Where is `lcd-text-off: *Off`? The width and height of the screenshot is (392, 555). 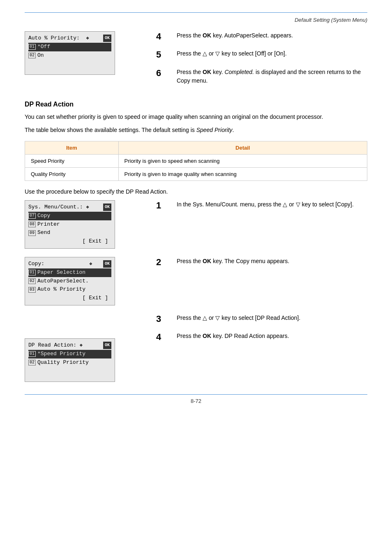 lcd-text-off: *Off is located at coordinates (44, 47).